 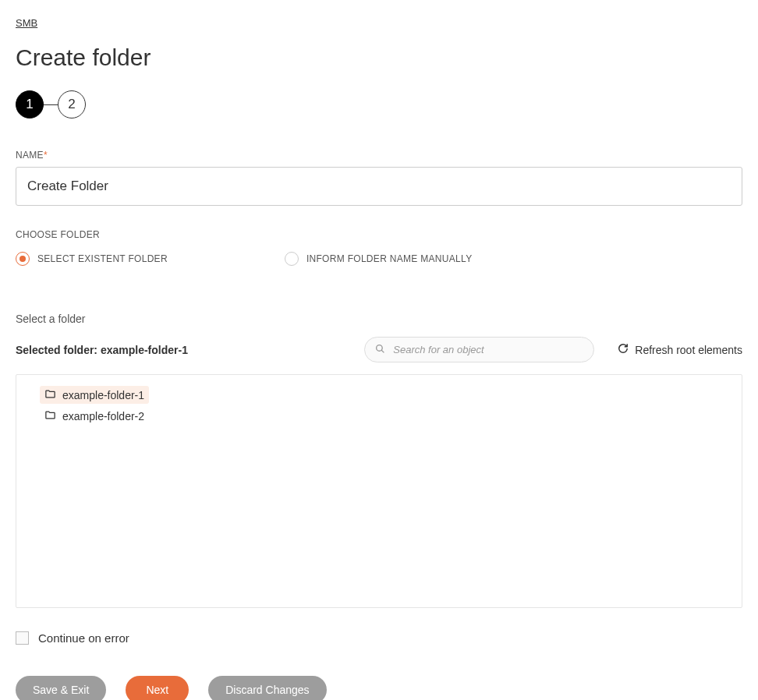 I want to click on selected-folder-text: Selected folder: example-folder-1, so click(x=101, y=350).